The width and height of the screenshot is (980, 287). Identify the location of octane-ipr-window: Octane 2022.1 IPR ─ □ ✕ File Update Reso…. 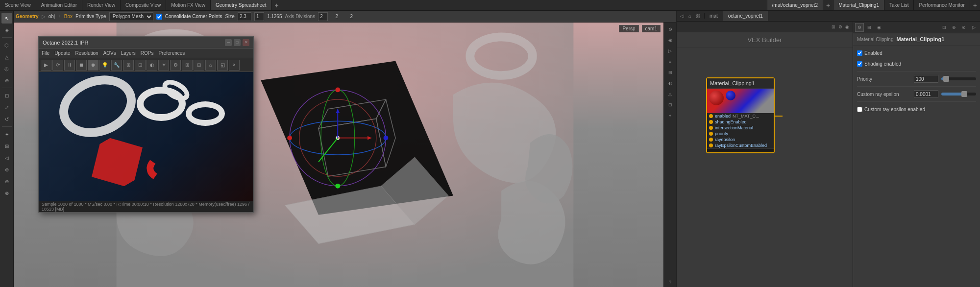
(146, 124).